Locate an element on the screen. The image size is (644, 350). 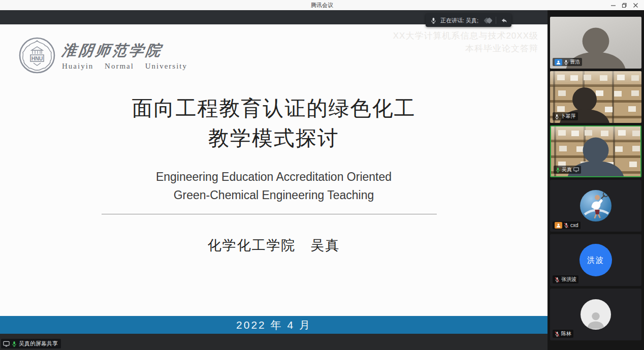
watermark-line2: 本科毕业论文答辩 is located at coordinates (466, 49).